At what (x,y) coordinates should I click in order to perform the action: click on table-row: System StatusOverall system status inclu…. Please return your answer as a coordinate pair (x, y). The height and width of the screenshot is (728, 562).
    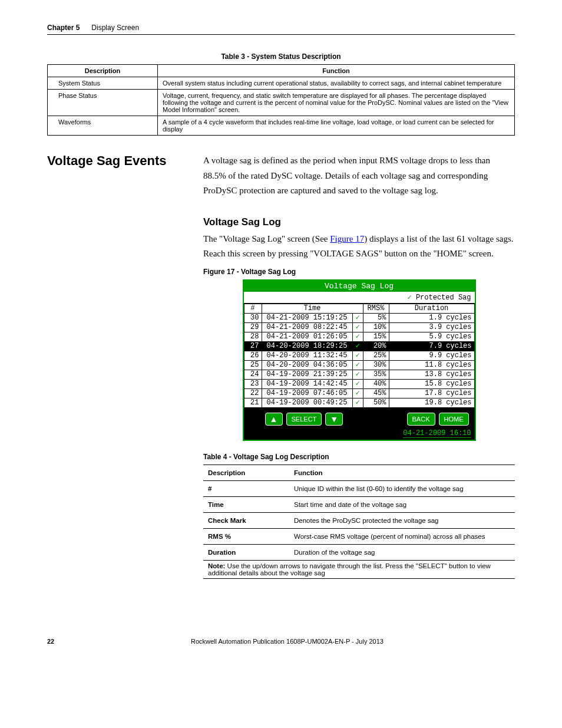
    Looking at the image, I should click on (282, 84).